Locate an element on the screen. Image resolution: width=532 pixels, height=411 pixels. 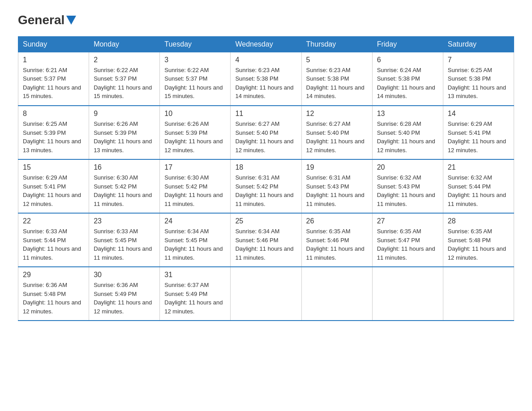
day-info: Sunrise: 6:32 AM Sunset: 5:43 PM Dayligh… is located at coordinates (408, 191).